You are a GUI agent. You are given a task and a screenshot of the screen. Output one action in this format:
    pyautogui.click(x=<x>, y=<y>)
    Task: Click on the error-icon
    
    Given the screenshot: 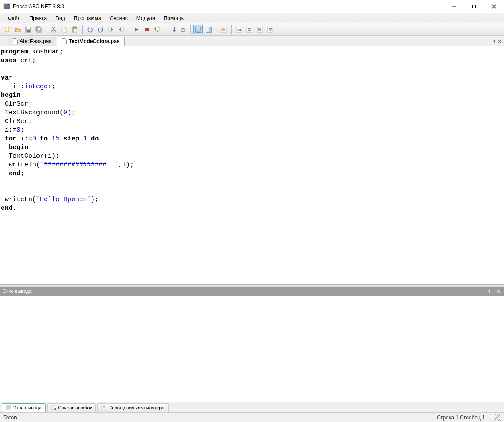 What is the action you would take?
    pyautogui.click(x=54, y=408)
    